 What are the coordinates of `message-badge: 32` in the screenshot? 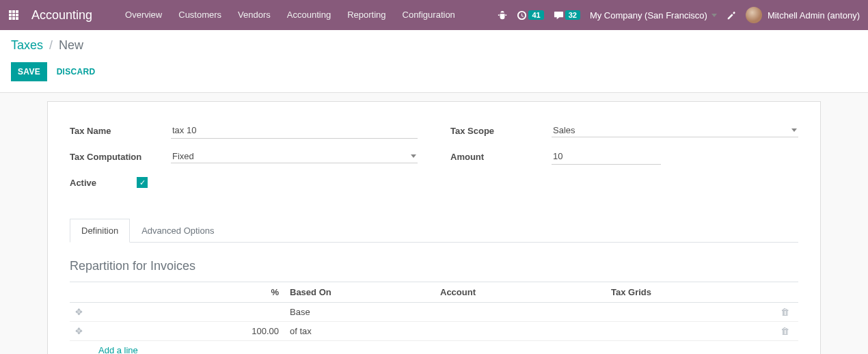 It's located at (573, 15).